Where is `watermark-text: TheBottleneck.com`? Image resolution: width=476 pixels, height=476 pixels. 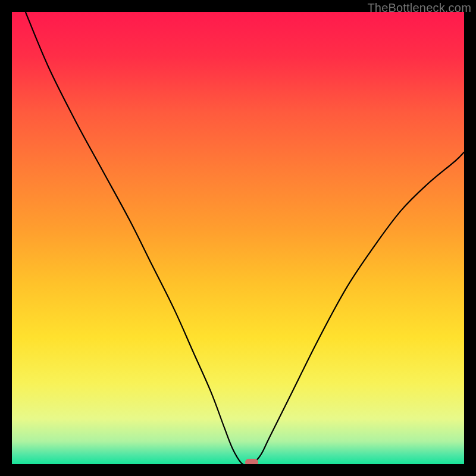 watermark-text: TheBottleneck.com is located at coordinates (419, 8).